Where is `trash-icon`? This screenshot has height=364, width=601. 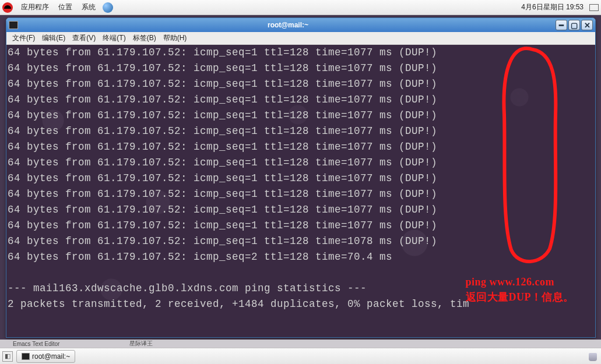 trash-icon is located at coordinates (593, 356).